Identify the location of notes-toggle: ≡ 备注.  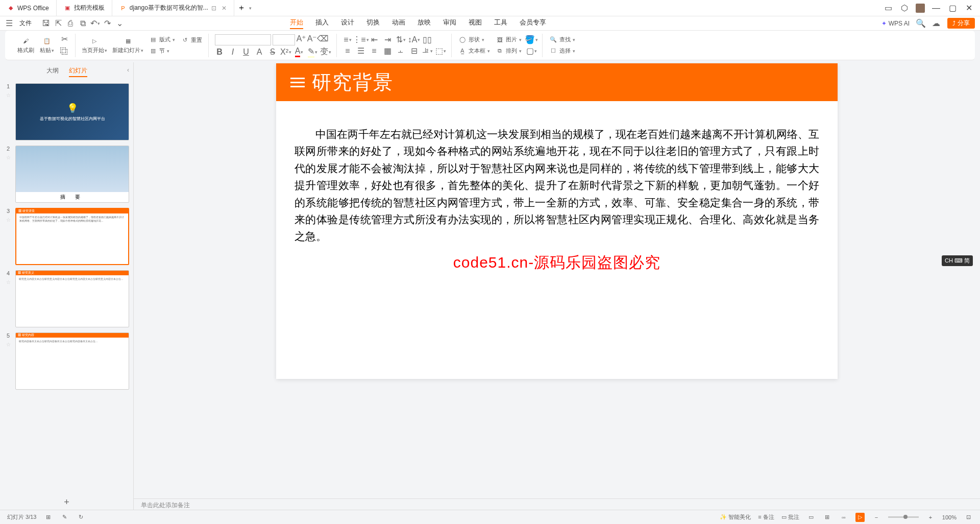
(766, 517).